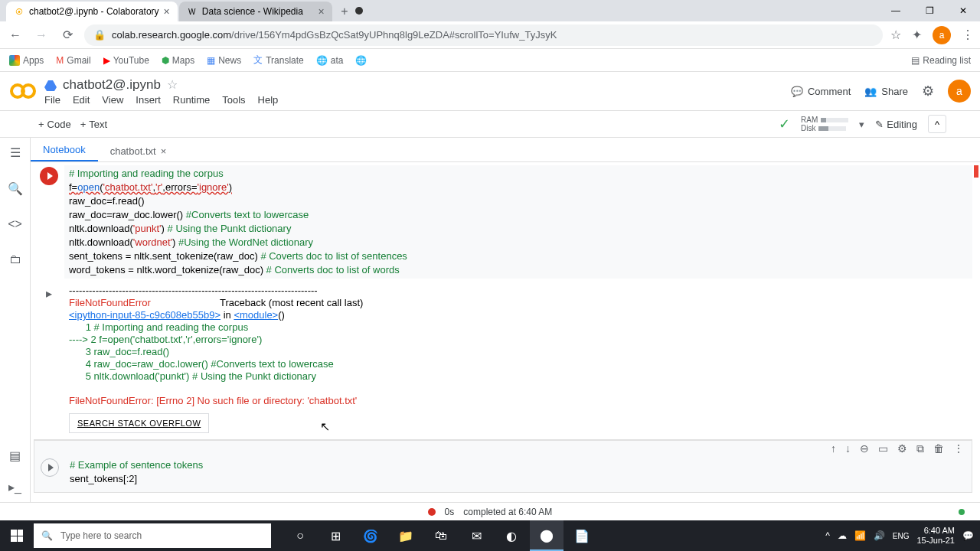 The image size is (980, 551). I want to click on bookmark-youtube: ▶YouTube, so click(126, 60).